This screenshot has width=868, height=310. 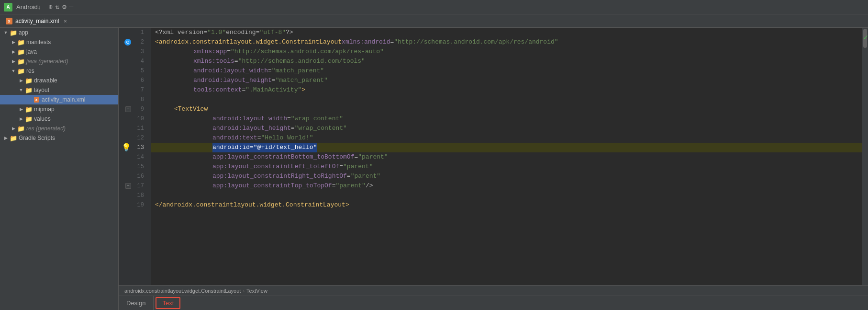 I want to click on sidebar-item-layout: ▼ 📁 layout, so click(x=59, y=90).